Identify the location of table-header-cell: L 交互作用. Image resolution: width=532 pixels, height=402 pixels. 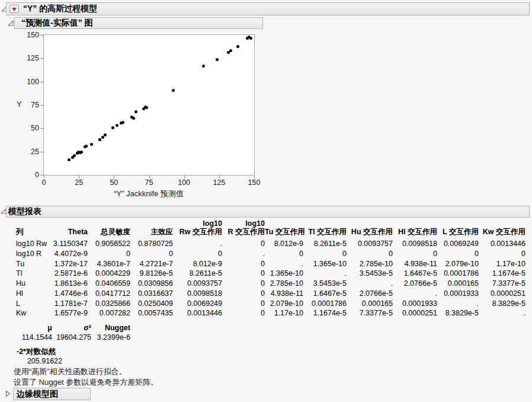
(458, 232).